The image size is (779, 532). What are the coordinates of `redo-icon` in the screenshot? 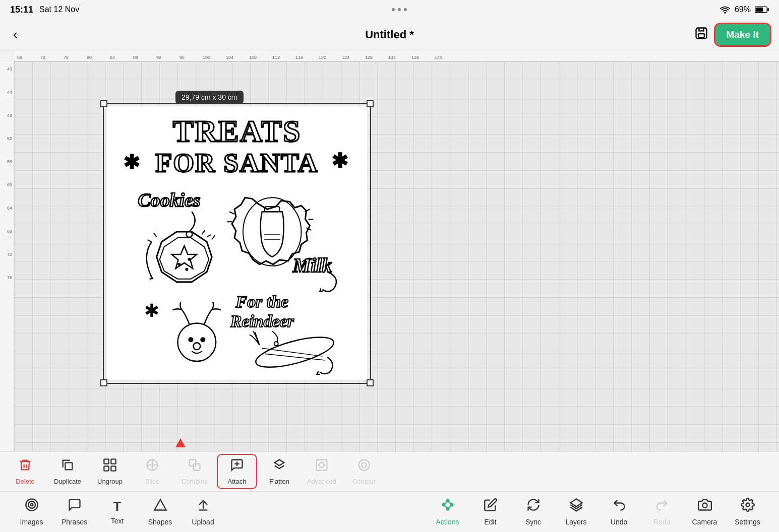 It's located at (662, 507).